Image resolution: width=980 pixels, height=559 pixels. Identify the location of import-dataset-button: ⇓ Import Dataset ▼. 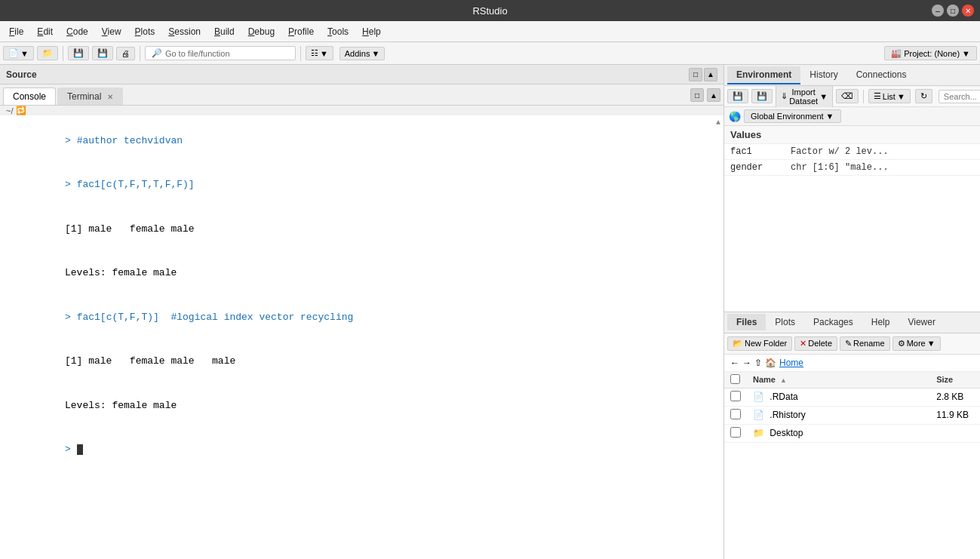
(804, 97).